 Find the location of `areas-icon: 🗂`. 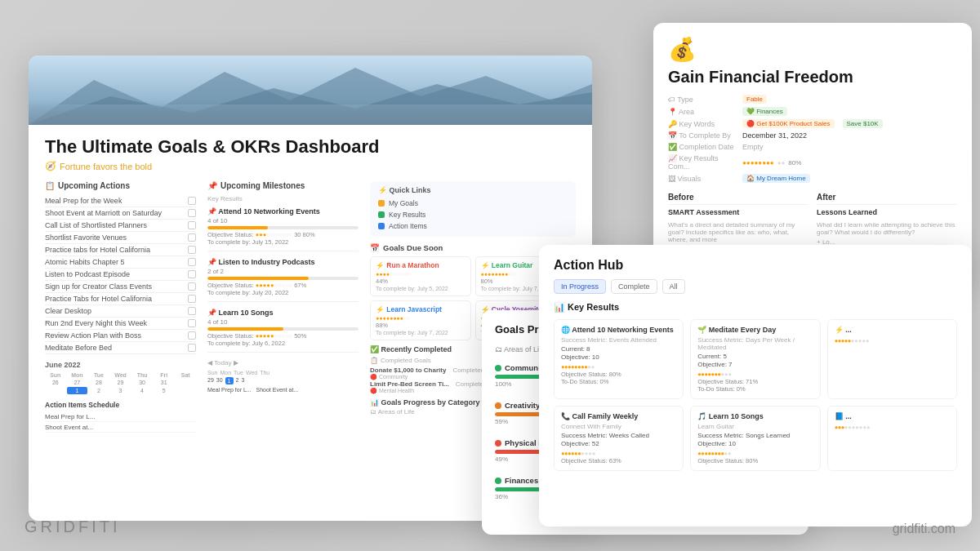

areas-icon: 🗂 is located at coordinates (373, 411).